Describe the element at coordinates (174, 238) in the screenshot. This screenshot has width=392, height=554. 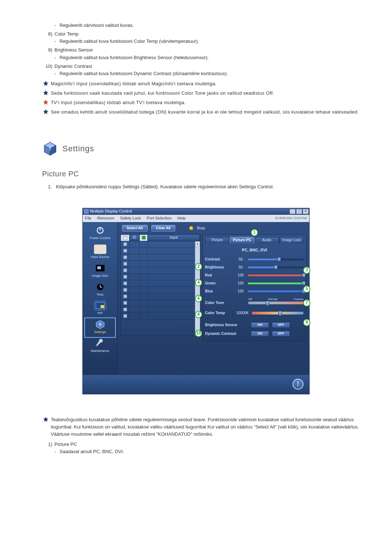
I see `header-input: Input` at that location.